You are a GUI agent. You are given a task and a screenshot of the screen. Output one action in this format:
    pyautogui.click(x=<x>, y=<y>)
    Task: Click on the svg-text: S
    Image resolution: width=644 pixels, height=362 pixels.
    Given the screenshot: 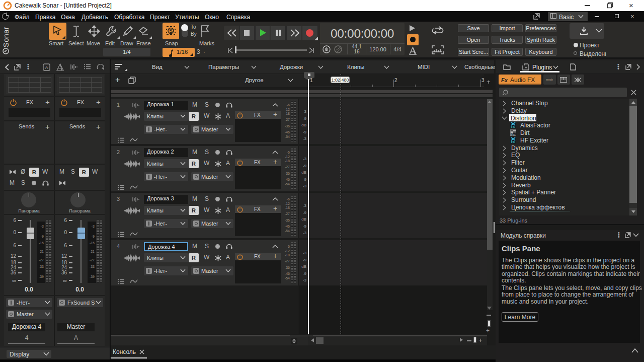 What is the action you would take?
    pyautogui.click(x=171, y=31)
    